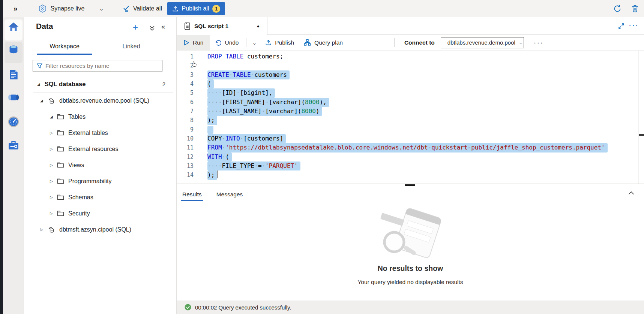 This screenshot has height=314, width=644. Describe the element at coordinates (100, 100) in the screenshot. I see `tree-item-dbtlabs-revenue-demo-pool-sql-: ◢dbtlabs.revenue.demo.pool (SQL)` at that location.